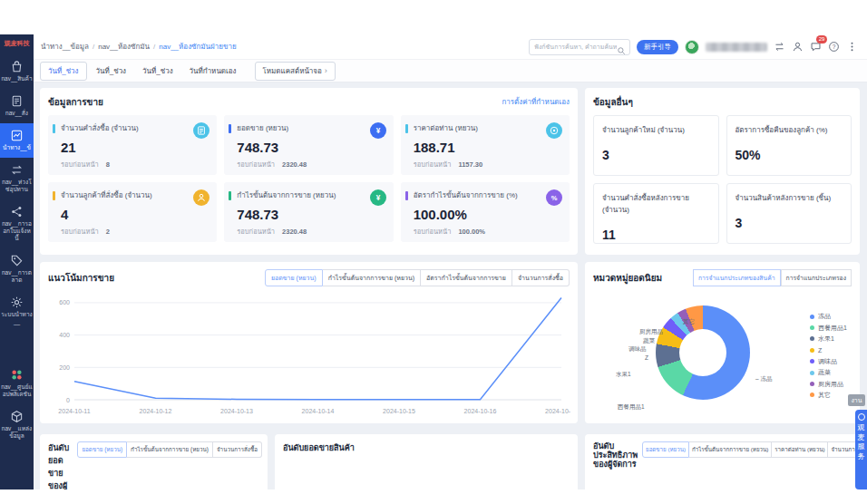 This screenshot has width=867, height=504. I want to click on search-icon, so click(621, 47).